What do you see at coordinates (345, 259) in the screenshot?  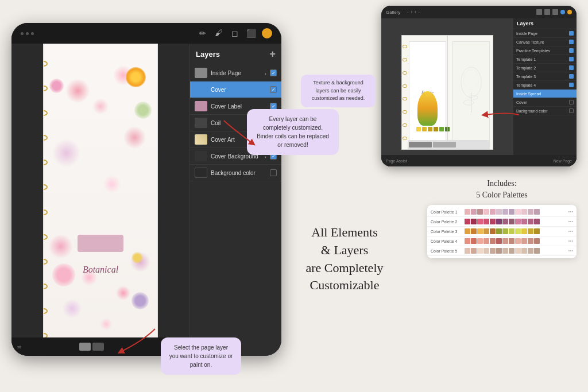 I see `center-heading: All Elements & Layers are Completely Cus…` at bounding box center [345, 259].